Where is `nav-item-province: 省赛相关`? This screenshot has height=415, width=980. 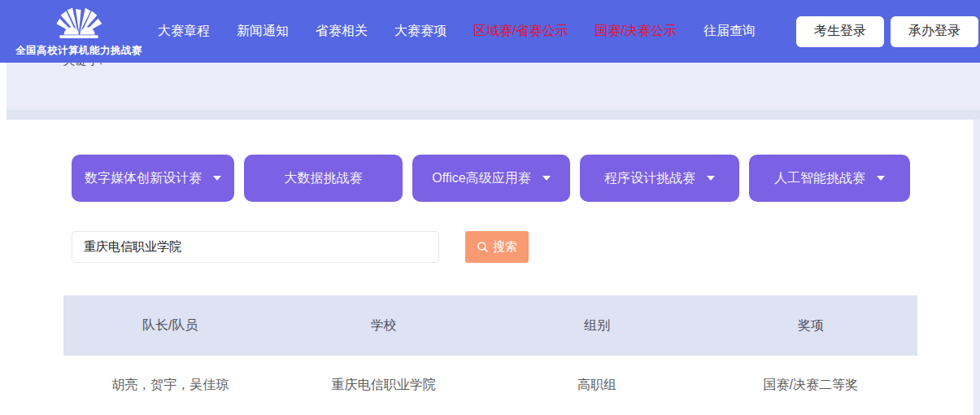 nav-item-province: 省赛相关 is located at coordinates (342, 31).